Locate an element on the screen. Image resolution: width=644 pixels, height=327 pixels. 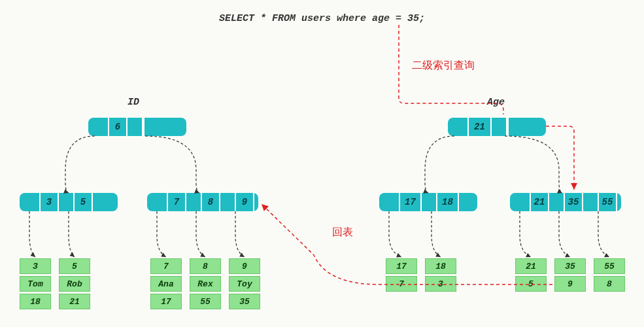
leaf-name: Tom is located at coordinates (35, 284).